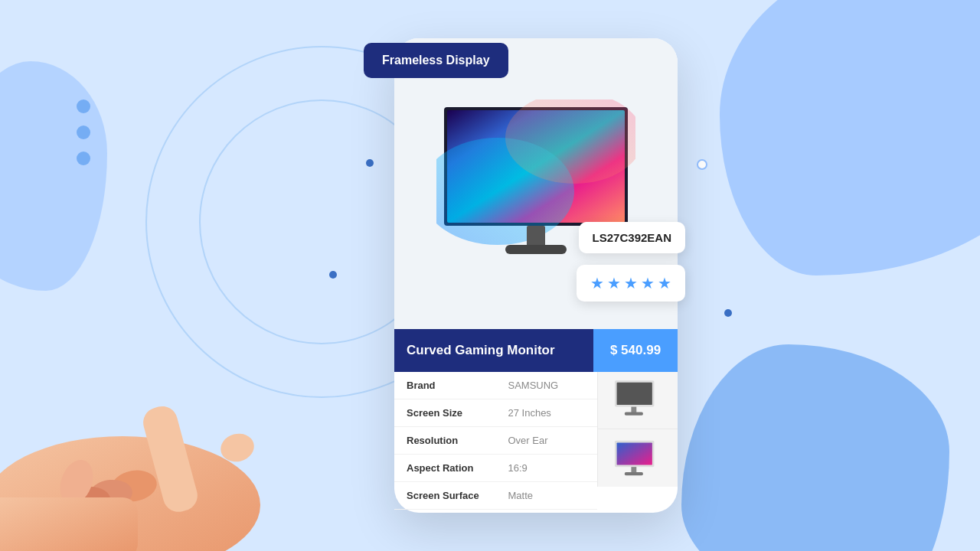 This screenshot has height=551, width=980. What do you see at coordinates (446, 468) in the screenshot?
I see `spec-label: Aspect Ration` at bounding box center [446, 468].